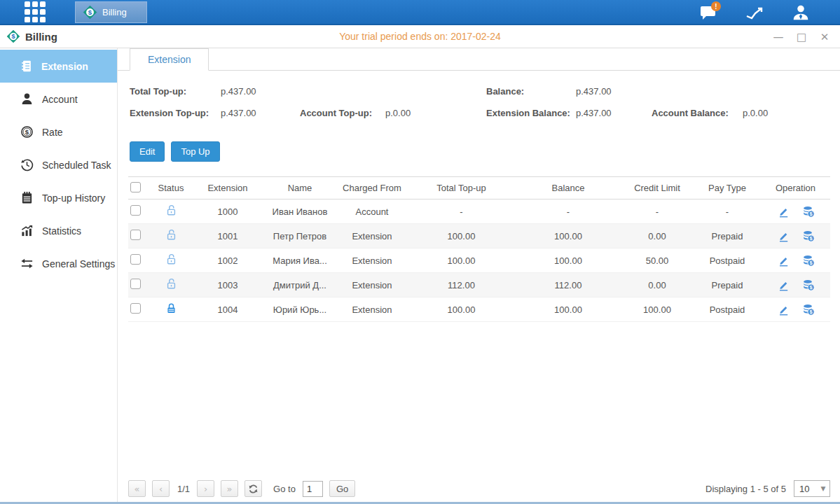 The image size is (840, 504). I want to click on sidebar-item-scheduled-task: Scheduled Task, so click(59, 165).